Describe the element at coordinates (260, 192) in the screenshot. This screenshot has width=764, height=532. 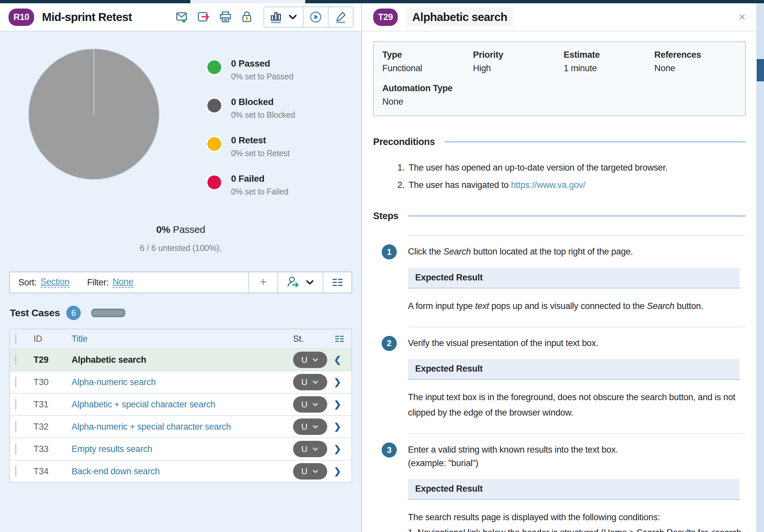
I see `legend-subtitle: 0% set to Failed` at that location.